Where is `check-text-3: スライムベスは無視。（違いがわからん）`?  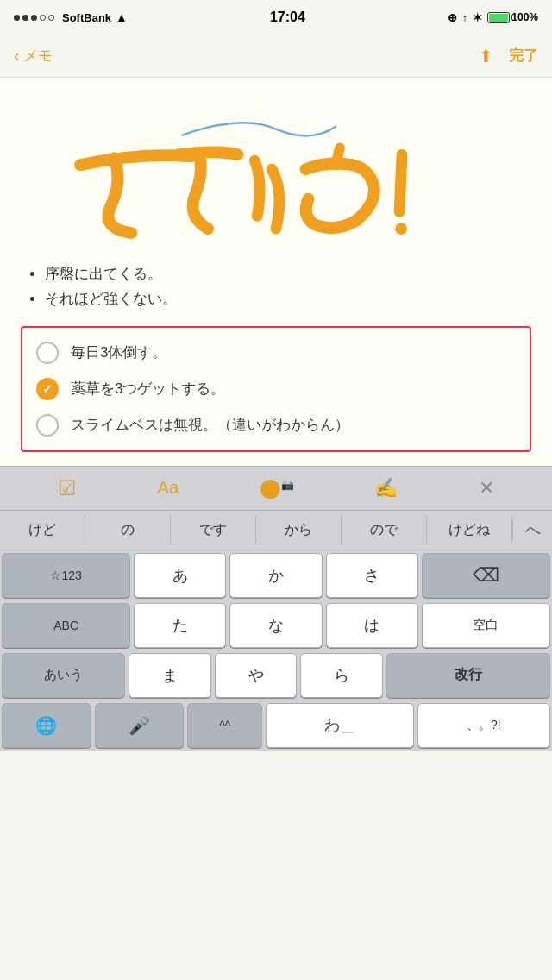
check-text-3: スライムベスは無視。（違いがわからん） is located at coordinates (210, 424).